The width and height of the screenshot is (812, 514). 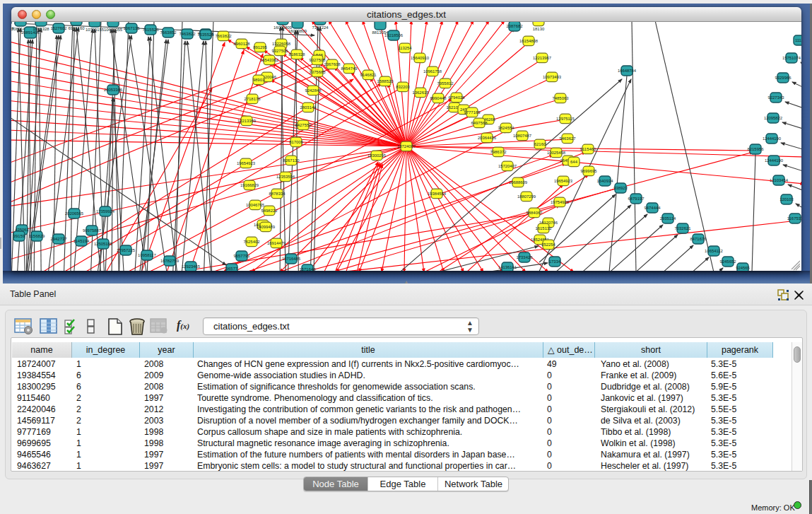 I want to click on svg-text: 6966160, so click(x=77, y=28).